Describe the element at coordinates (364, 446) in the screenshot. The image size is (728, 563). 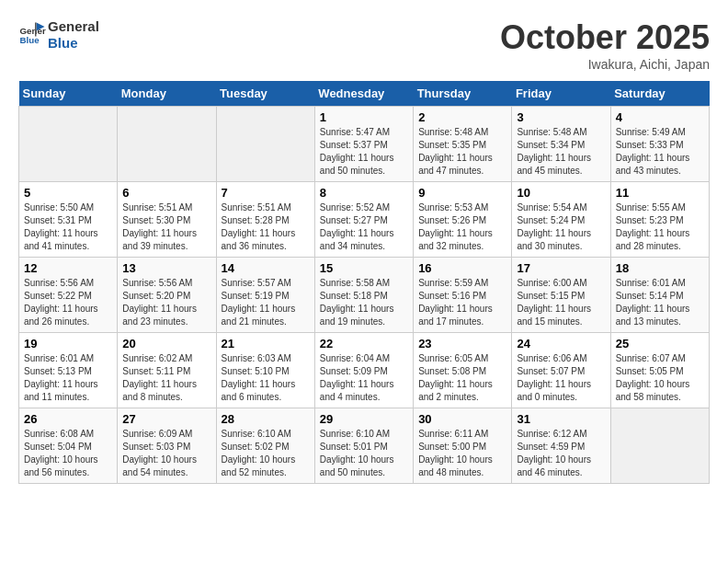
I see `calendar-week-row: 26Sunrise: 6:08 AM Sunset: 5:04 PM Dayli…` at that location.